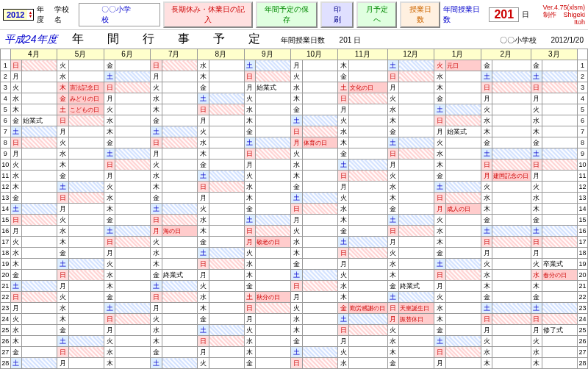  I want to click on event-cell: みどりの日, so click(86, 98).